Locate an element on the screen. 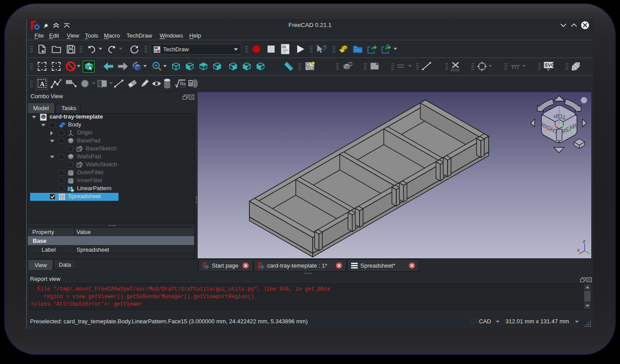  svg-text: X is located at coordinates (578, 250).